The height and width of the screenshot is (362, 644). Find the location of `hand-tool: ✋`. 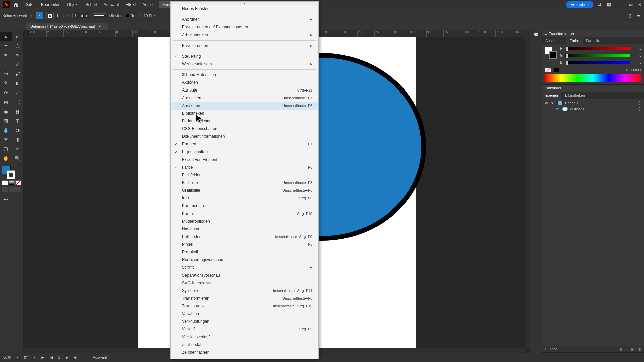

hand-tool: ✋ is located at coordinates (6, 158).